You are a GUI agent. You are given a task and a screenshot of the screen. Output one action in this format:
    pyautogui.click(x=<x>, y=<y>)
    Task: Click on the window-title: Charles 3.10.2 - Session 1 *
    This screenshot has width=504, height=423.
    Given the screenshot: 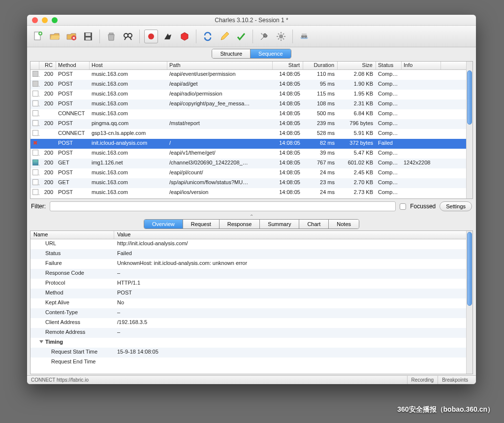 What is the action you would take?
    pyautogui.click(x=252, y=20)
    